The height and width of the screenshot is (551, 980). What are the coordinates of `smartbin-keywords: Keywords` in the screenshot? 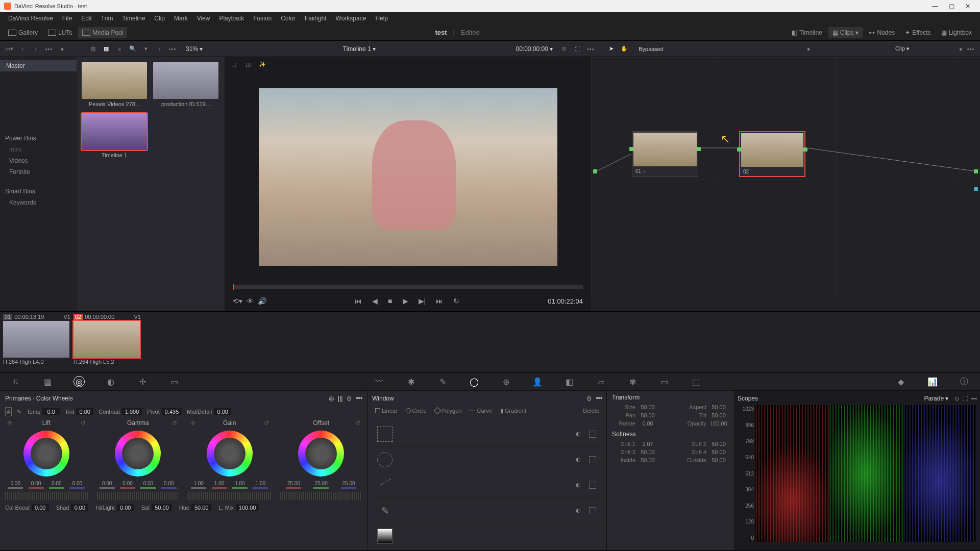 It's located at (38, 203).